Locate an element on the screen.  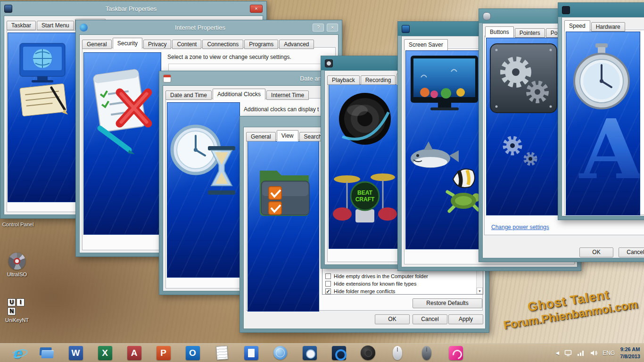
notepad-icon is located at coordinates (222, 353).